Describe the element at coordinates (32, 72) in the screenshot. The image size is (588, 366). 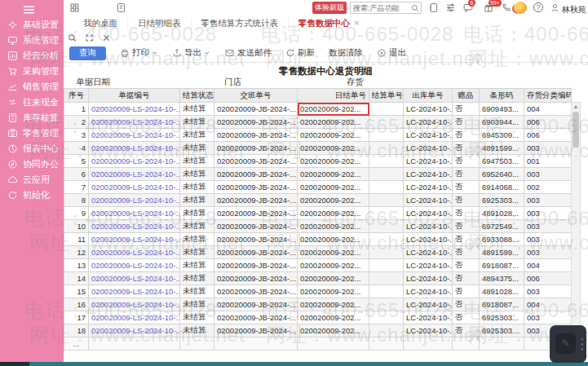
I see `sidebar-item-purchase-management: 采购管理` at that location.